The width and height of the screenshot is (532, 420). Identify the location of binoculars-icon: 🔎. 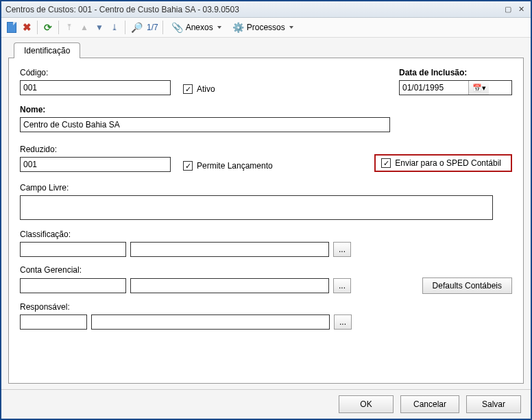
(137, 27).